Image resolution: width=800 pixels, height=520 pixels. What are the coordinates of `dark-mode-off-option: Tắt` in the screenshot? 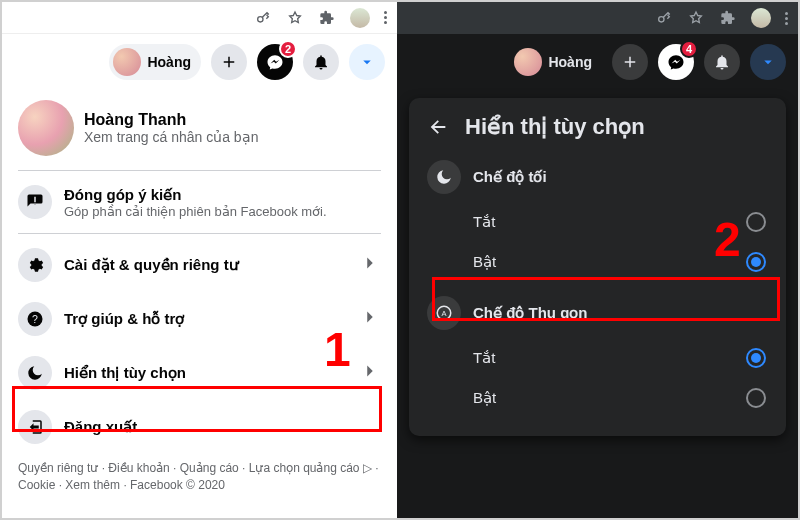 It's located at (598, 222).